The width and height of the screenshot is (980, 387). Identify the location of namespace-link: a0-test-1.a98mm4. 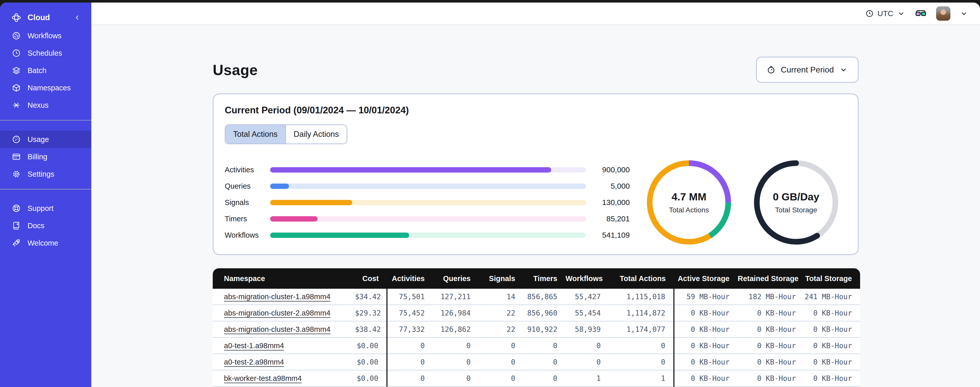
(254, 346).